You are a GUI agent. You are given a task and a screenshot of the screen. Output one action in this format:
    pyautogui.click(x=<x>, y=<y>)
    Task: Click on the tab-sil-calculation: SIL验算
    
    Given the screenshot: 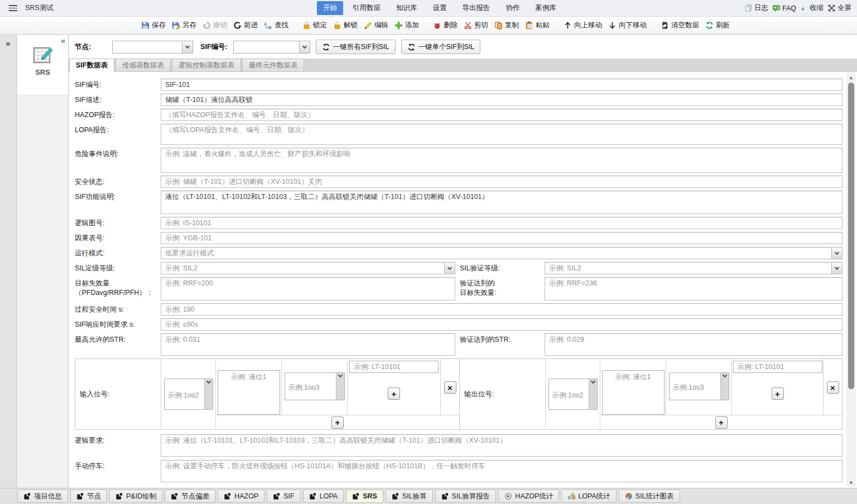 What is the action you would take?
    pyautogui.click(x=410, y=496)
    